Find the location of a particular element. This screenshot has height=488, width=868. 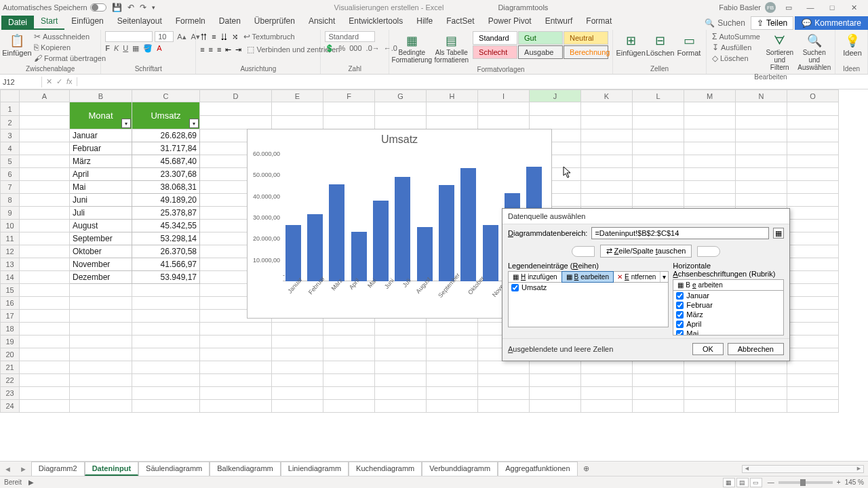

qat-dropdown-icon: ▾ is located at coordinates (153, 7).